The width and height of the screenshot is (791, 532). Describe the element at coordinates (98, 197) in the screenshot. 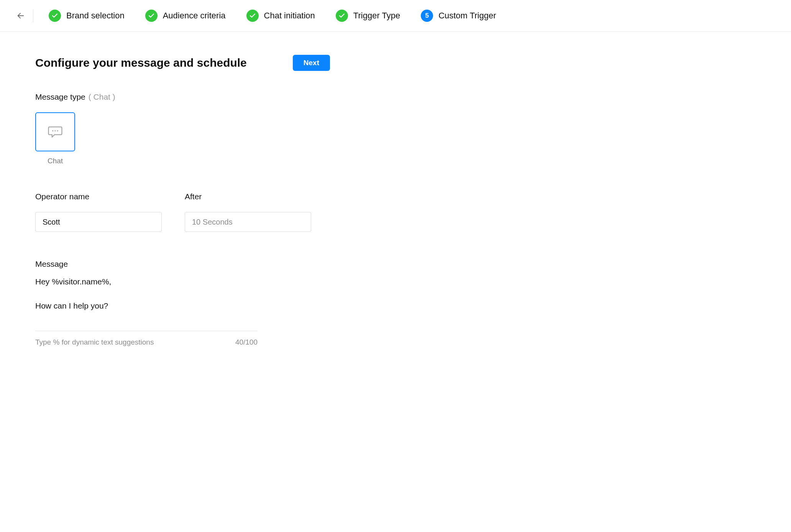

I see `operator-name-label: Operator name` at that location.